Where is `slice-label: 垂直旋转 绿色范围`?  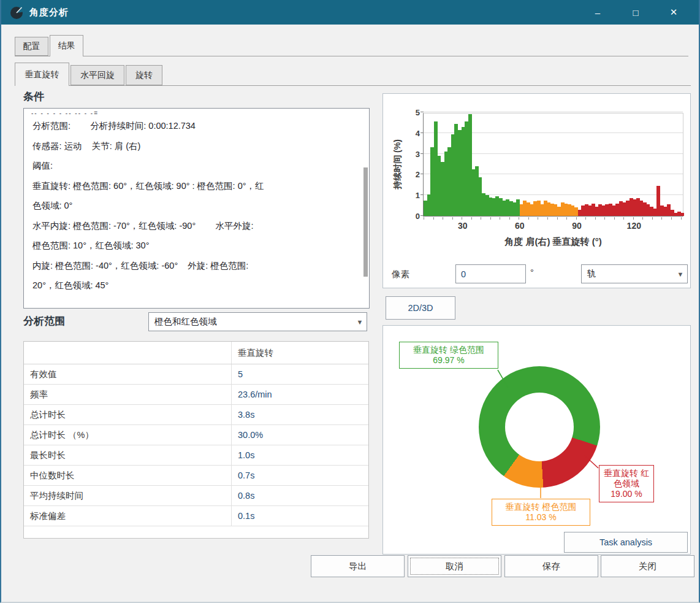 slice-label: 垂直旋转 绿色范围 is located at coordinates (449, 350).